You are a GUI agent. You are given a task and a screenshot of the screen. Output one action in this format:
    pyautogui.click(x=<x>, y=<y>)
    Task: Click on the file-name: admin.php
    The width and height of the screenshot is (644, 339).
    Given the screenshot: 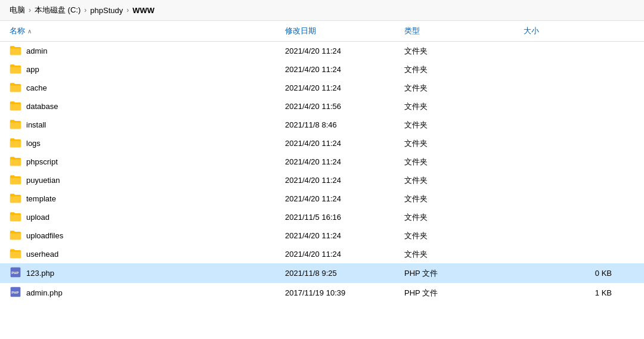 What is the action you would take?
    pyautogui.click(x=44, y=293)
    